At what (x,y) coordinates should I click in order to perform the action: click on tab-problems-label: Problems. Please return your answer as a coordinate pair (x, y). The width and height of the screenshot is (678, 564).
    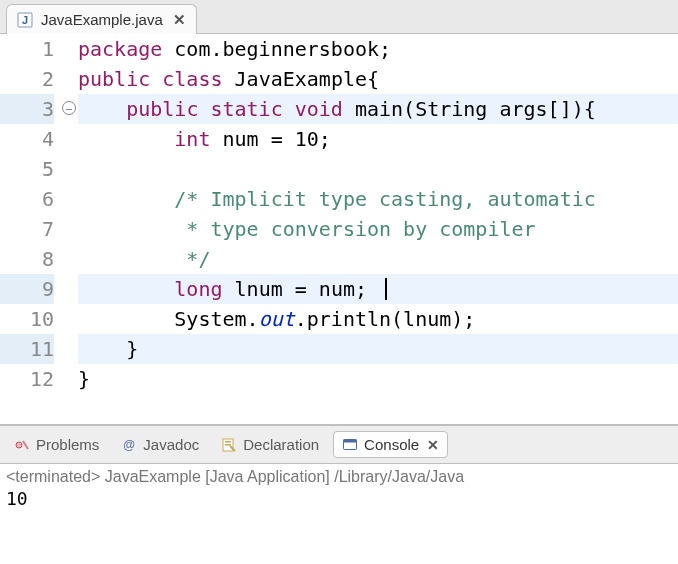
    Looking at the image, I should click on (68, 444).